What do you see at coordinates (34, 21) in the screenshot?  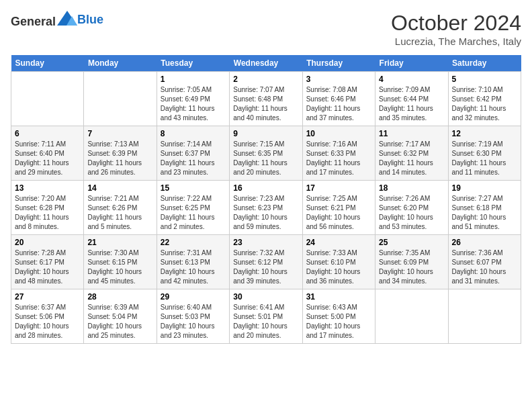 I see `logo-general: General` at bounding box center [34, 21].